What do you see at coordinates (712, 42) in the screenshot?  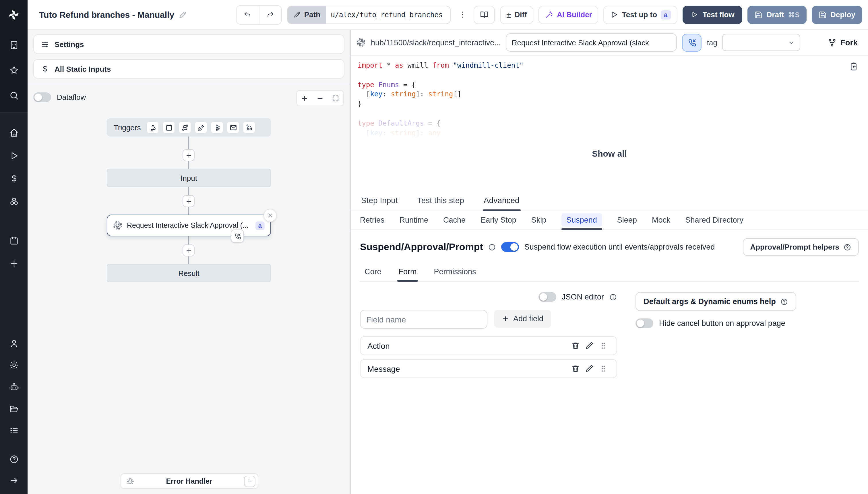 I see `tag-label: tag` at bounding box center [712, 42].